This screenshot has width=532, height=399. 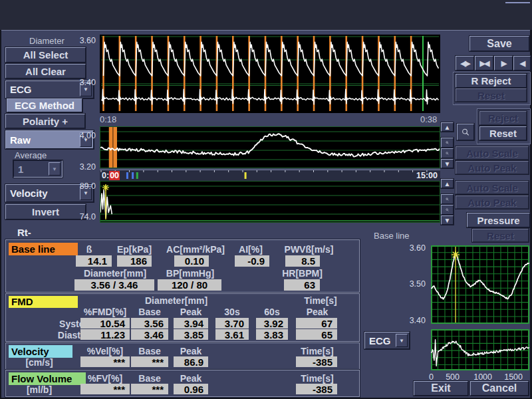 I want to click on ecg-method-button: ECG Method, so click(x=45, y=105).